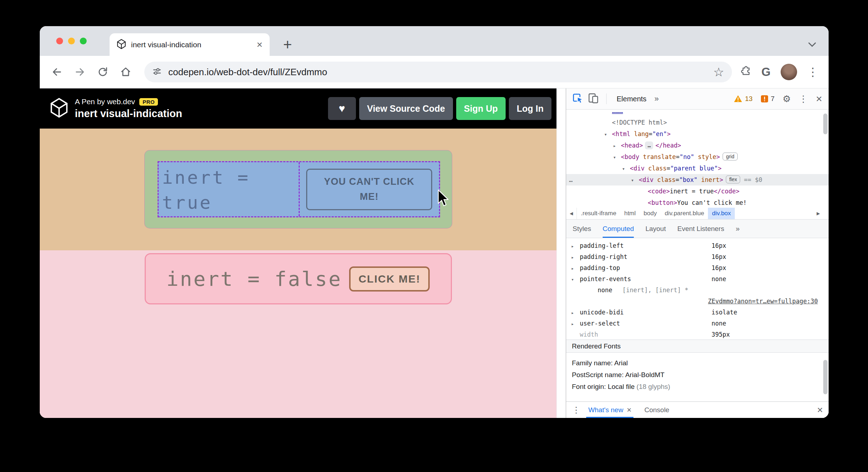 This screenshot has height=472, width=868. I want to click on tree-row: ▾<html lang="en">, so click(698, 134).